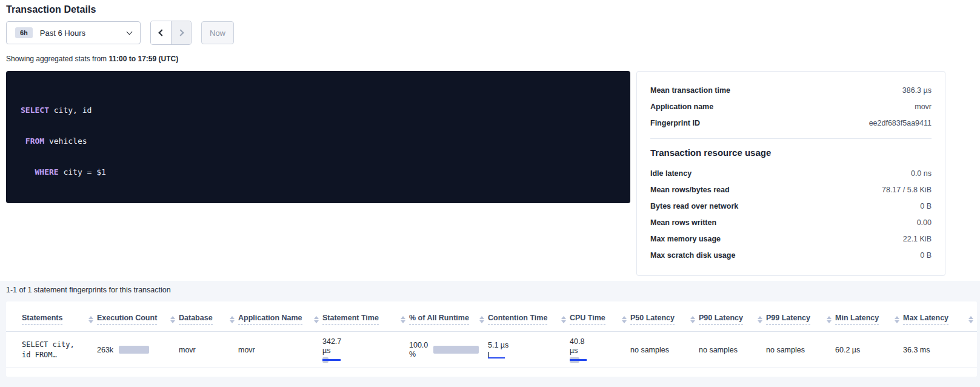 This screenshot has height=387, width=980. I want to click on summary-label: Bytes read over network, so click(695, 206).